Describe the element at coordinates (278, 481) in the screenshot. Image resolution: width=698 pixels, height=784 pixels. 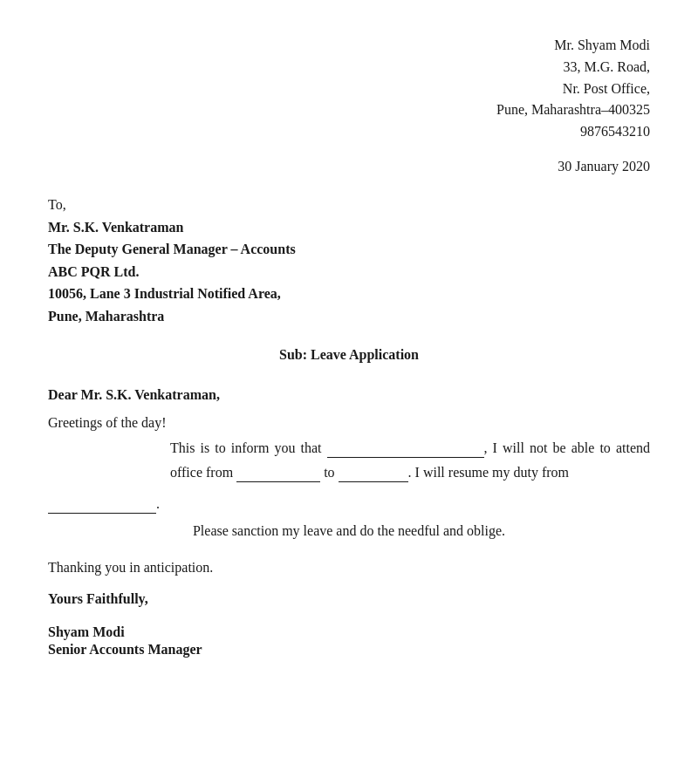
I see `blank-from` at that location.